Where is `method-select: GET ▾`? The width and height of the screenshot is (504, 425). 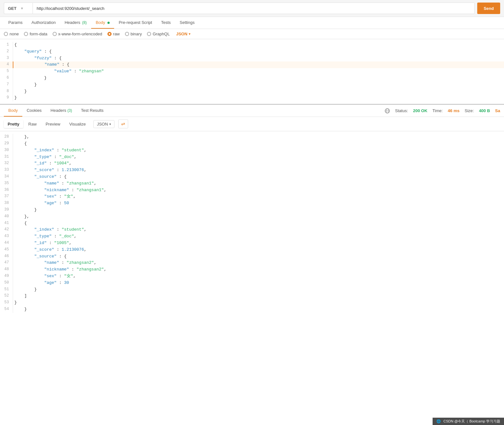
method-select: GET ▾ is located at coordinates (18, 8).